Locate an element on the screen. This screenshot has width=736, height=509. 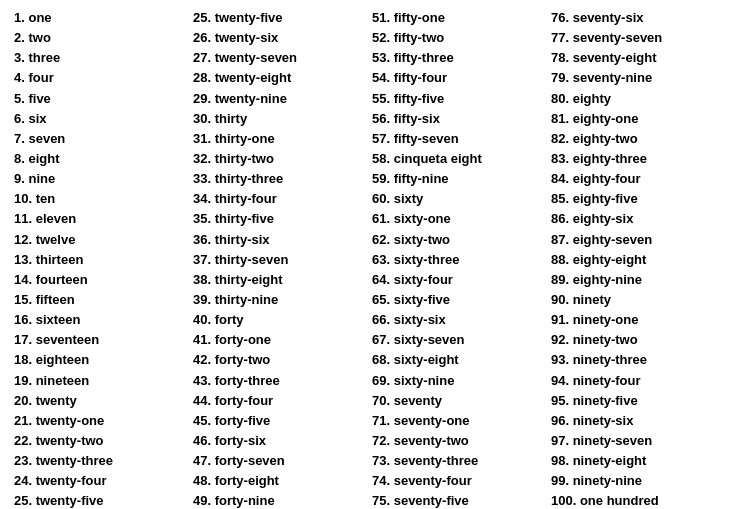
list-item: 36. thirty-six is located at coordinates (278, 240).